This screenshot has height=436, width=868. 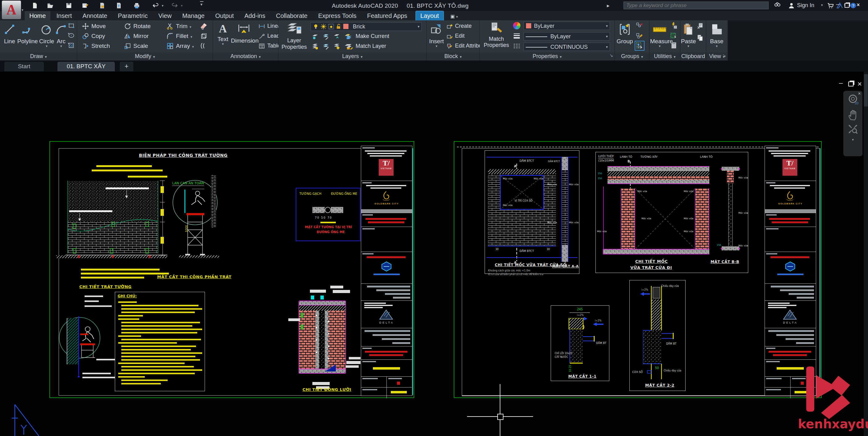 What do you see at coordinates (175, 5) in the screenshot?
I see `redo-button` at bounding box center [175, 5].